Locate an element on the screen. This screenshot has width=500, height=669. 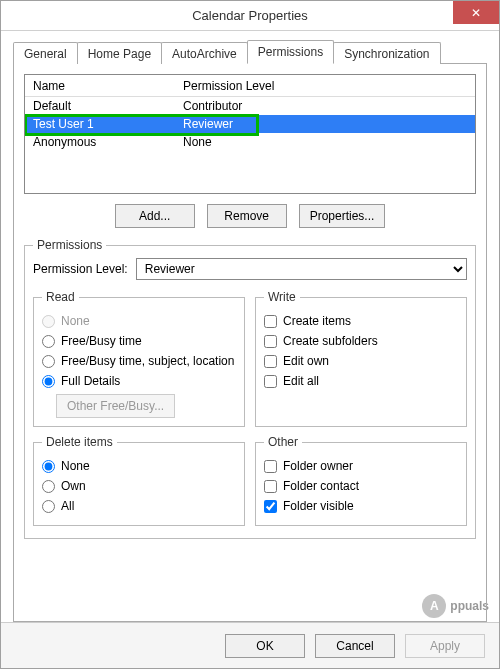
write-create-items-option: Create items is located at coordinates (361, 321).